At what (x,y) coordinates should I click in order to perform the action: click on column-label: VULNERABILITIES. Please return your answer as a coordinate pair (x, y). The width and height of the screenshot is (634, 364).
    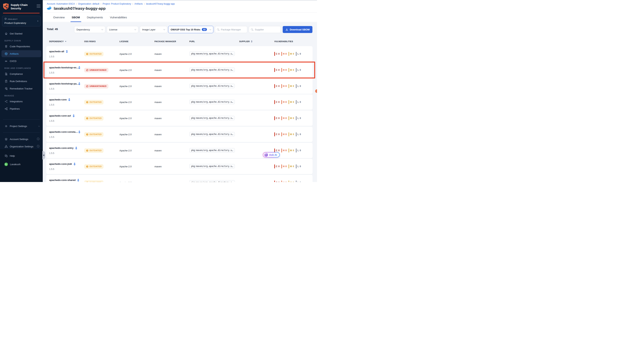
    Looking at the image, I should click on (284, 42).